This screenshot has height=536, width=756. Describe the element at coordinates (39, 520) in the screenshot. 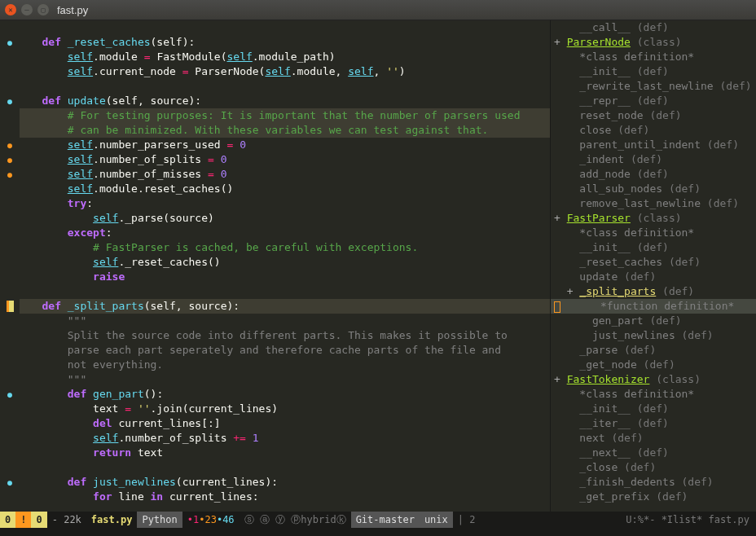

I see `info-count: 0` at that location.